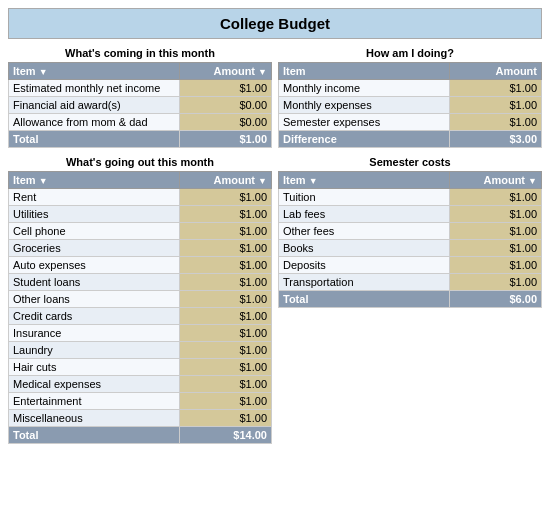 The height and width of the screenshot is (532, 550). Describe the element at coordinates (410, 232) in the screenshot. I see `table-row: Other fees$1.00` at that location.